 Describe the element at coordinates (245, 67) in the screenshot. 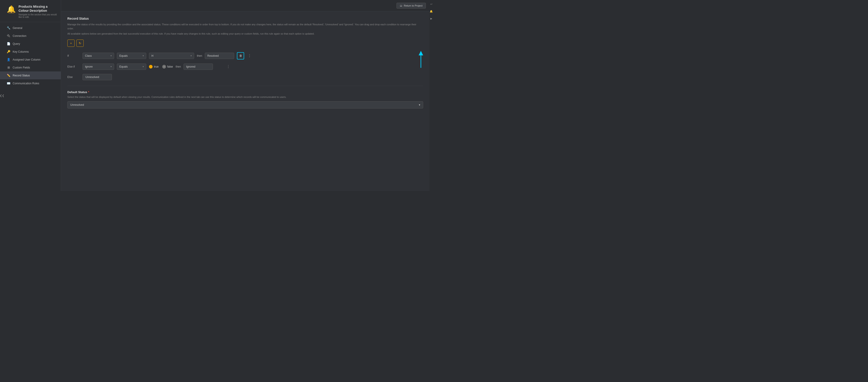

I see `condition-row-2: Else if Ignore ▾ Equals ▾ true` at that location.